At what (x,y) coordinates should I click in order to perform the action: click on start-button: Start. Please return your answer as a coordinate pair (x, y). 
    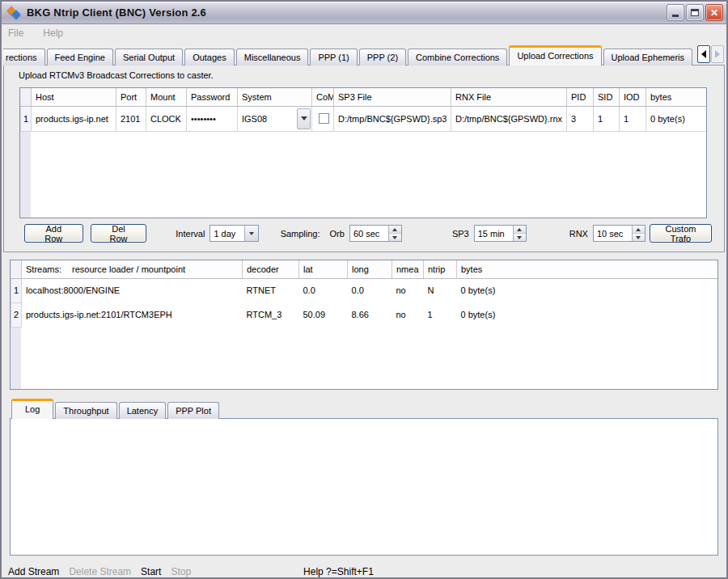
    Looking at the image, I should click on (150, 572).